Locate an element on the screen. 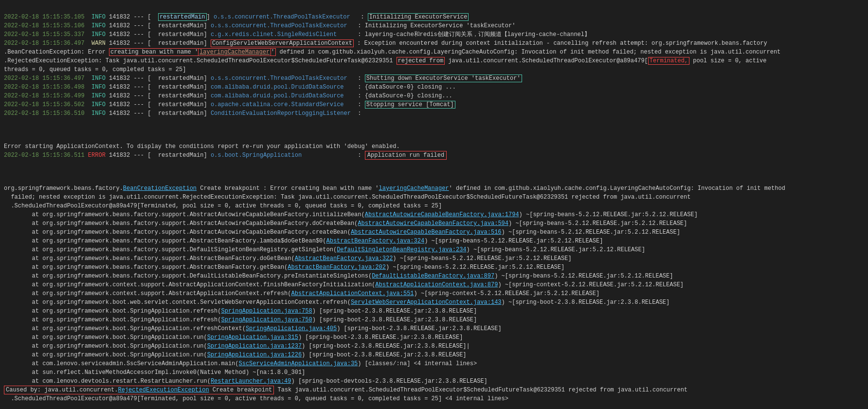  log-line-10: 2022-02-18 15:15:36.511 ERROR 141832 ---… is located at coordinates (225, 155).